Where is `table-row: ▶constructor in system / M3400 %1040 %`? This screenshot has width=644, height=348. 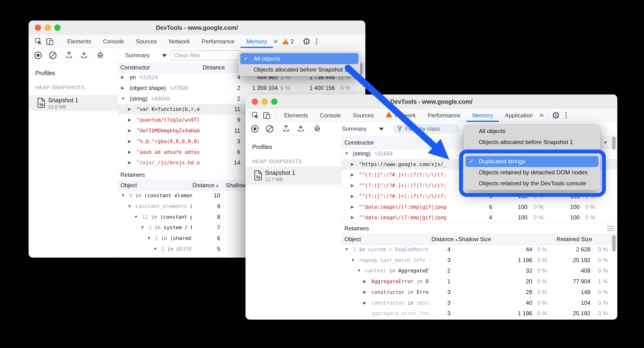
table-row: ▶constructor in system / M3400 %1040 % is located at coordinates (479, 303).